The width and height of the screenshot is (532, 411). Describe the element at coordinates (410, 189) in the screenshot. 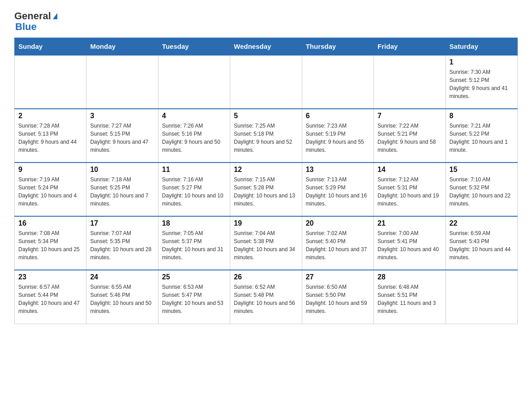

I see `calendar-cell: 14Sunrise: 7:12 AMSunset: 5:31 PMDayligh…` at that location.